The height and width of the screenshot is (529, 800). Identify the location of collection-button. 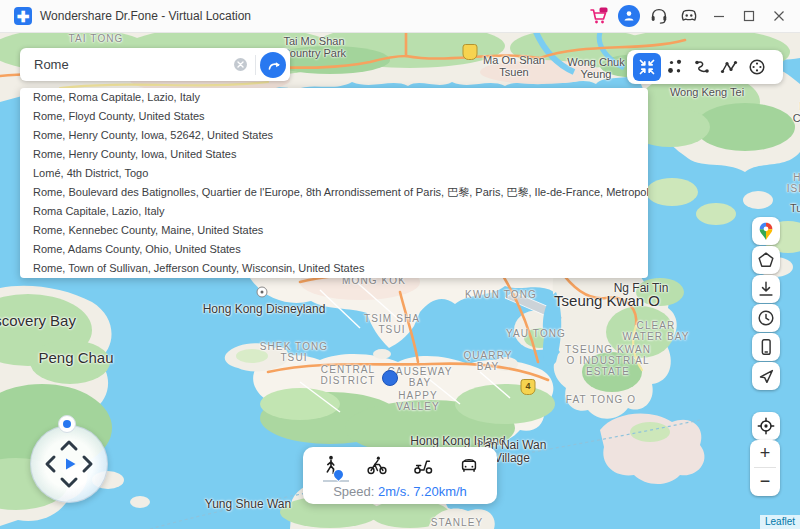
(766, 260).